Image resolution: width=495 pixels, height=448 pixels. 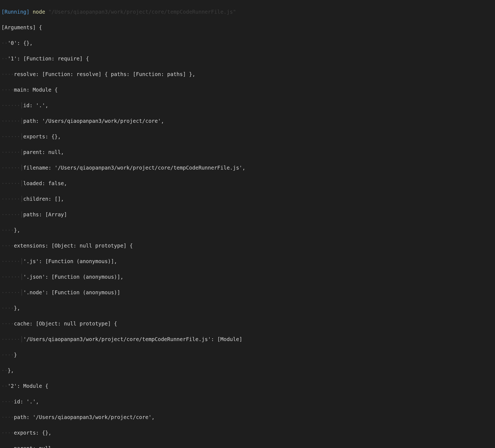 What do you see at coordinates (248, 27) in the screenshot?
I see `code-line: [Arguments] {` at bounding box center [248, 27].